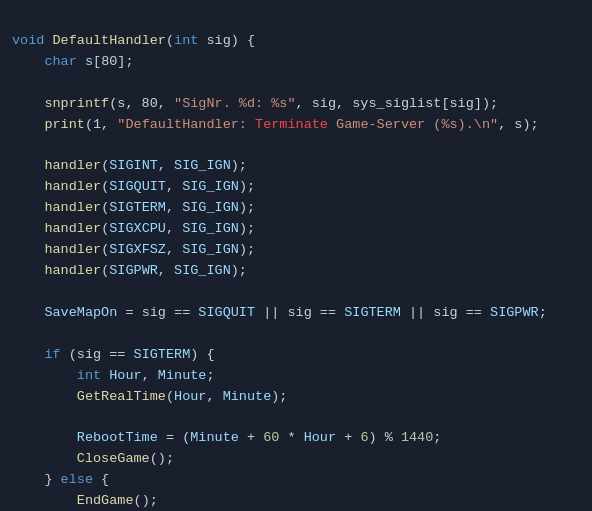  What do you see at coordinates (296, 126) in the screenshot?
I see `code-line: print(1, "DefaultHandler: Terminate Game…` at bounding box center [296, 126].